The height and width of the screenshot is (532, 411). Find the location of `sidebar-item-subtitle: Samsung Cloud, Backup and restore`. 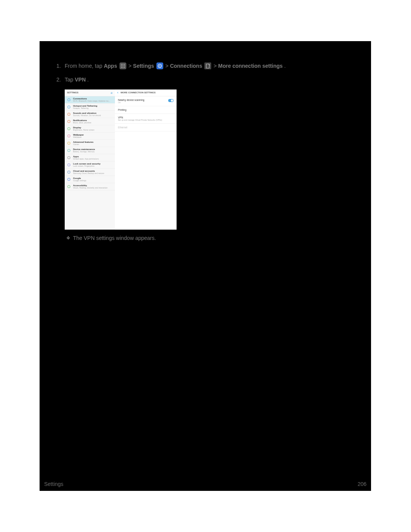

sidebar-item-subtitle: Samsung Cloud, Backup and restore is located at coordinates (89, 173).